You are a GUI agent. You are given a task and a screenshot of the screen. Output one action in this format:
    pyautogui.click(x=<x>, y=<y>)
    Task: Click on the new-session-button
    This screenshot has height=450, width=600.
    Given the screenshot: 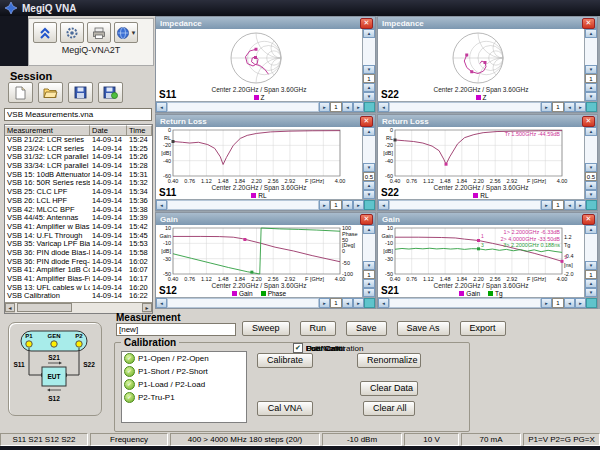 What is the action you would take?
    pyautogui.click(x=20, y=92)
    